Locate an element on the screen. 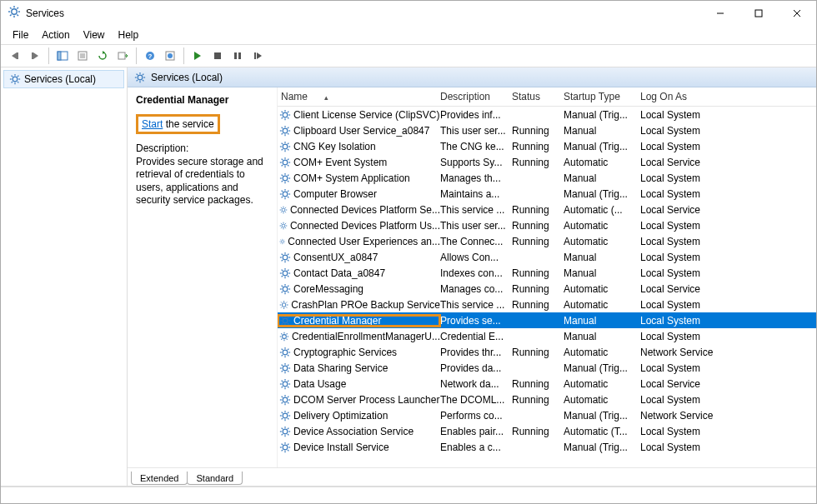  service-row: Device Association ServiceEnables pair..… is located at coordinates (547, 432).